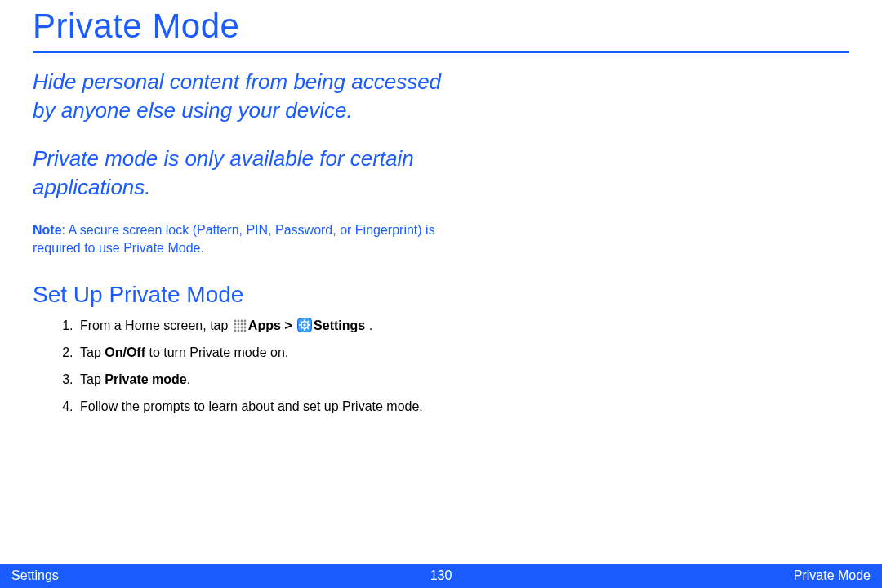 The width and height of the screenshot is (882, 588). I want to click on title-rule, so click(441, 52).